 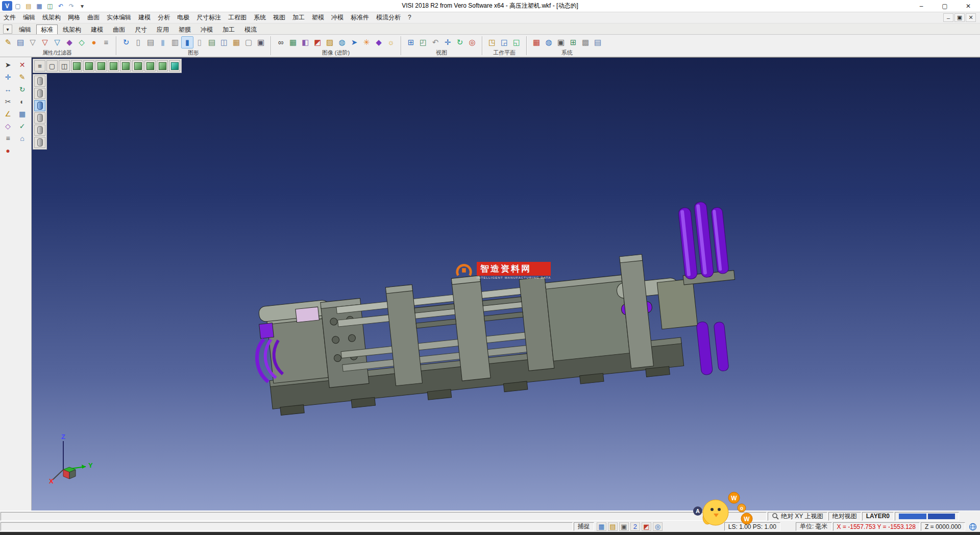 What do you see at coordinates (151, 42) in the screenshot?
I see `hidden-line-icon: ▤` at bounding box center [151, 42].